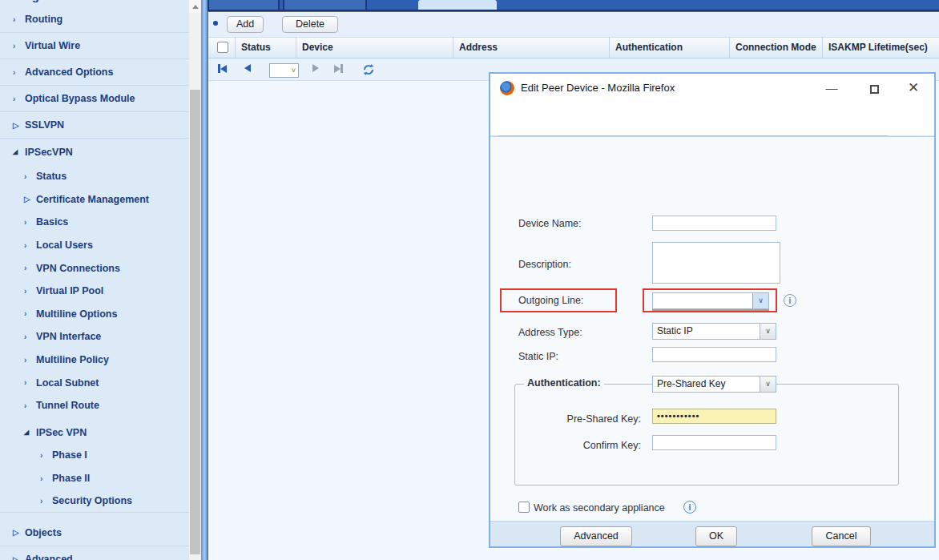 Image resolution: width=939 pixels, height=560 pixels. What do you see at coordinates (95, 125) in the screenshot?
I see `sidebar-item-sslvpn: ▷SSLVPN` at bounding box center [95, 125].